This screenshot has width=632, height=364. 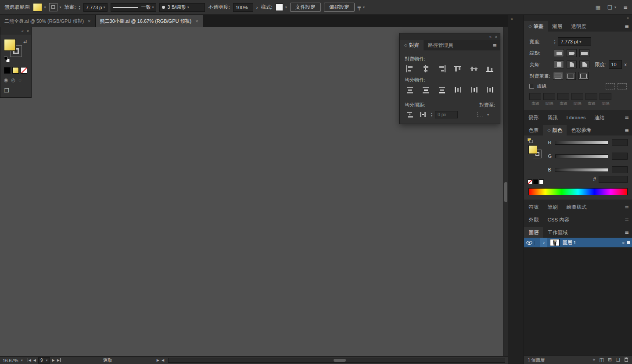 I want to click on first-artboard-icon: ◀, so click(x=29, y=360).